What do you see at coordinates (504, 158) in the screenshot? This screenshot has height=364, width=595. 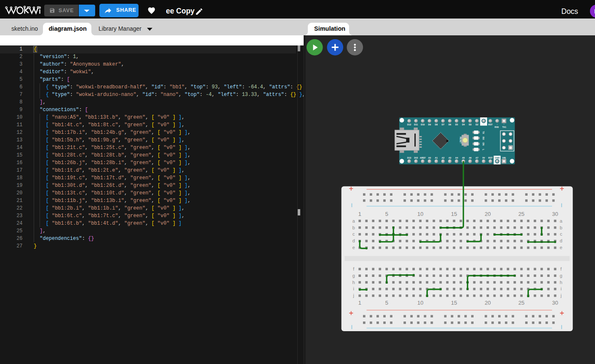 I see `svg-text: VIN` at bounding box center [504, 158].